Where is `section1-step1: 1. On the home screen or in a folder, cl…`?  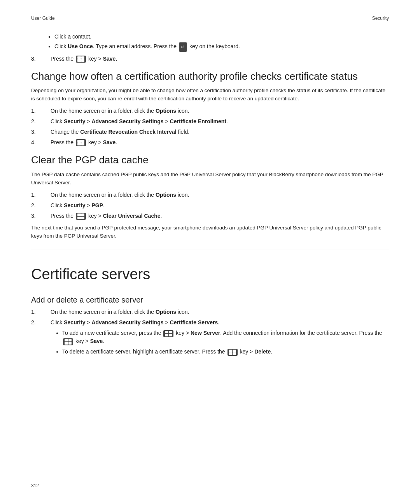
section1-step1: 1. On the home screen or in a folder, cl… is located at coordinates (210, 111).